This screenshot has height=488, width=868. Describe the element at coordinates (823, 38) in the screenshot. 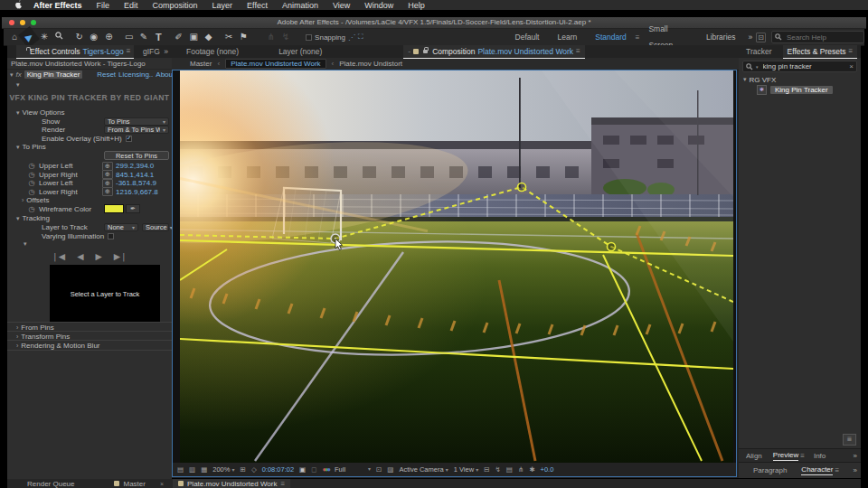

I see `help-search-input` at that location.